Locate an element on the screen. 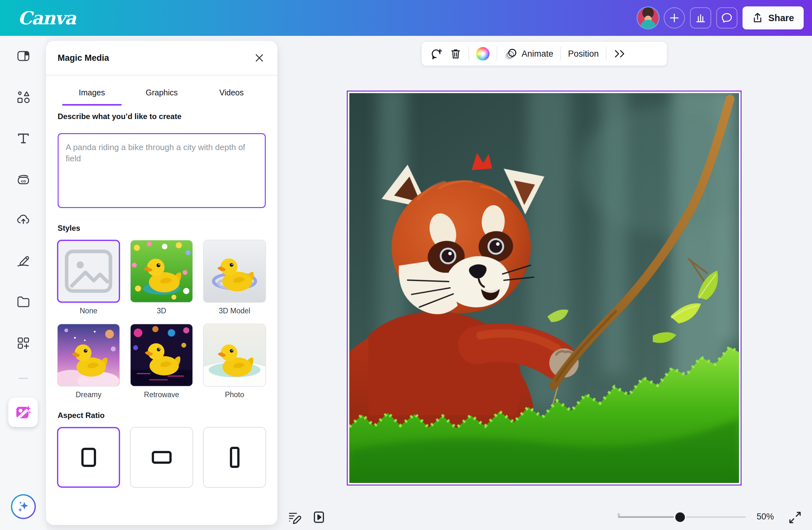 This screenshot has width=812, height=530. position-label: Position is located at coordinates (583, 54).